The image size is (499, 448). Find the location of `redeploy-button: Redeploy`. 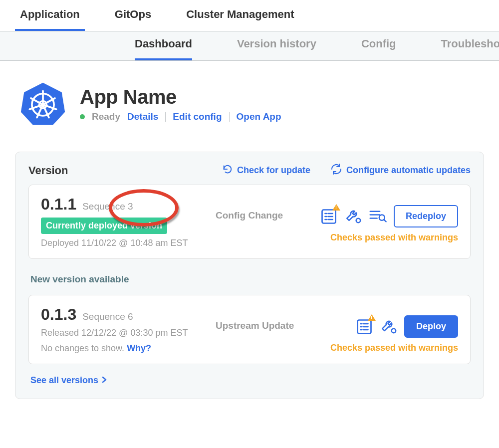

redeploy-button: Redeploy is located at coordinates (426, 217).